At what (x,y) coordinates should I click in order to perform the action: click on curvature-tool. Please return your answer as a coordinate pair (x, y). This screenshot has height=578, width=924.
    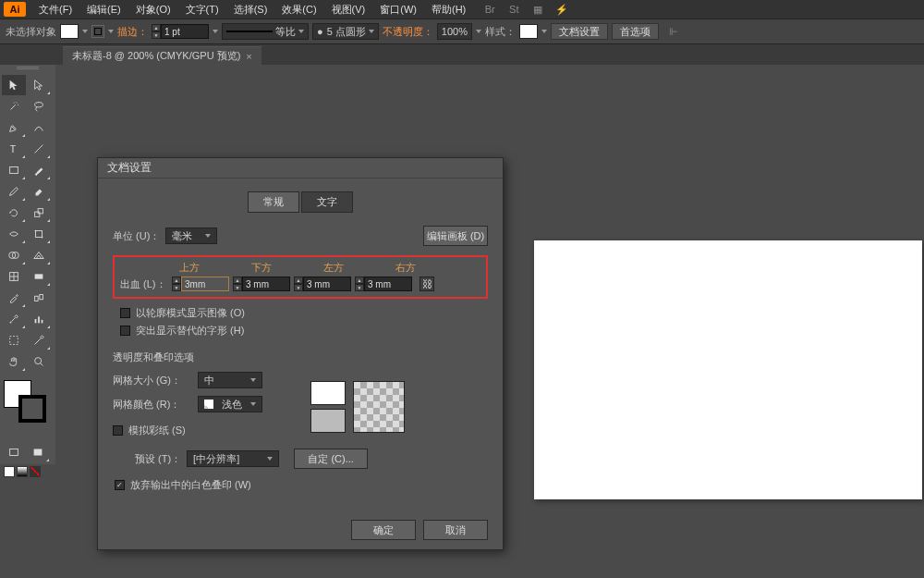
    Looking at the image, I should click on (39, 128).